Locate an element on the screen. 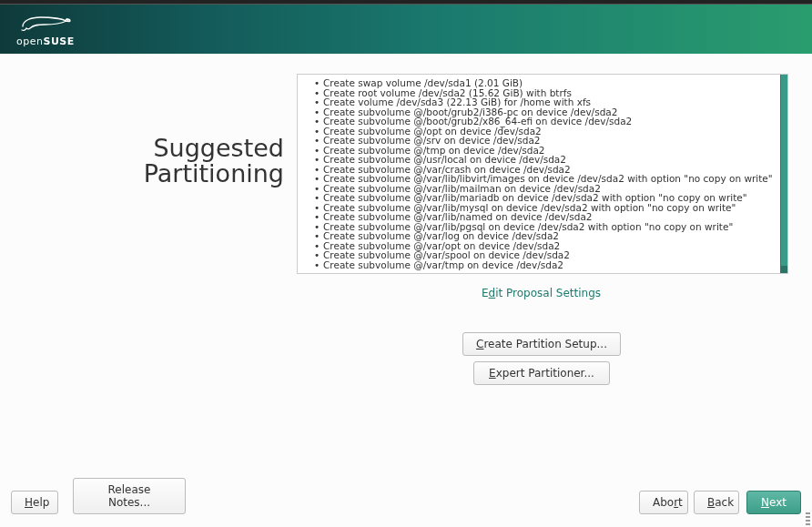  proposal-item: Create subvolume @/usr/local on device /… is located at coordinates (545, 160).